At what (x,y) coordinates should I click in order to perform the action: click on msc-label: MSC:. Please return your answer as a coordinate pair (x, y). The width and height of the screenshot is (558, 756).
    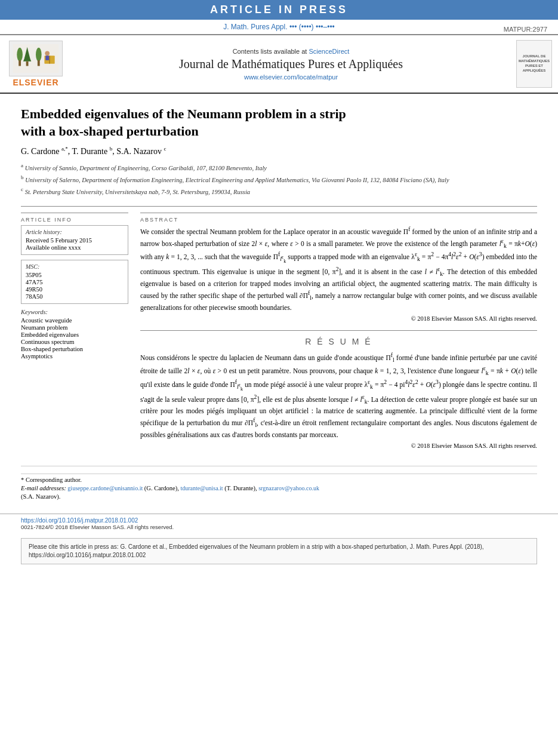
    Looking at the image, I should click on (75, 266).